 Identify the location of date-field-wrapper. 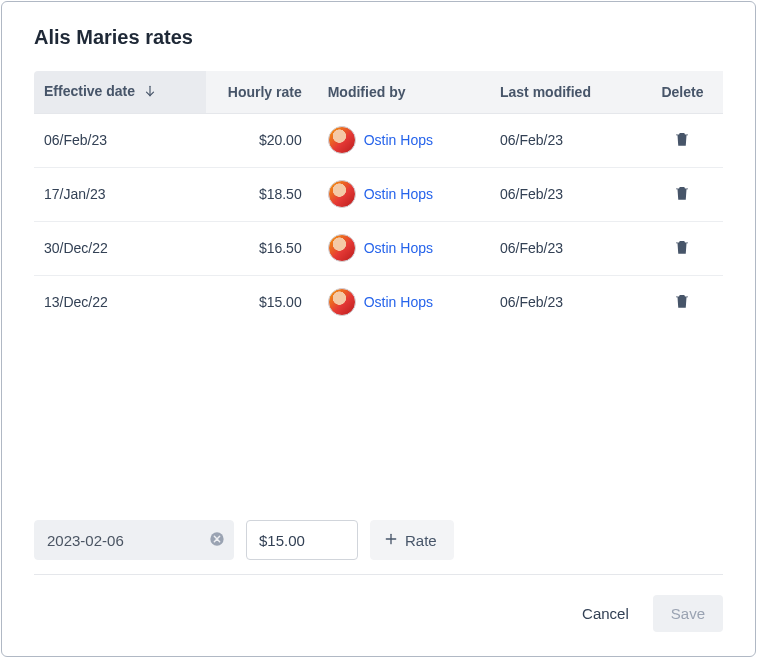
(134, 540).